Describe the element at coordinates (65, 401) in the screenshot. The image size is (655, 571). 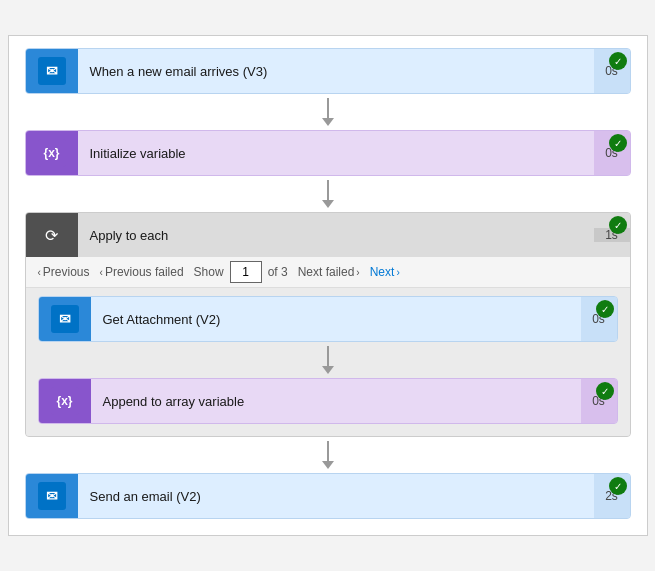
I see `append-var-icon: {x}` at that location.